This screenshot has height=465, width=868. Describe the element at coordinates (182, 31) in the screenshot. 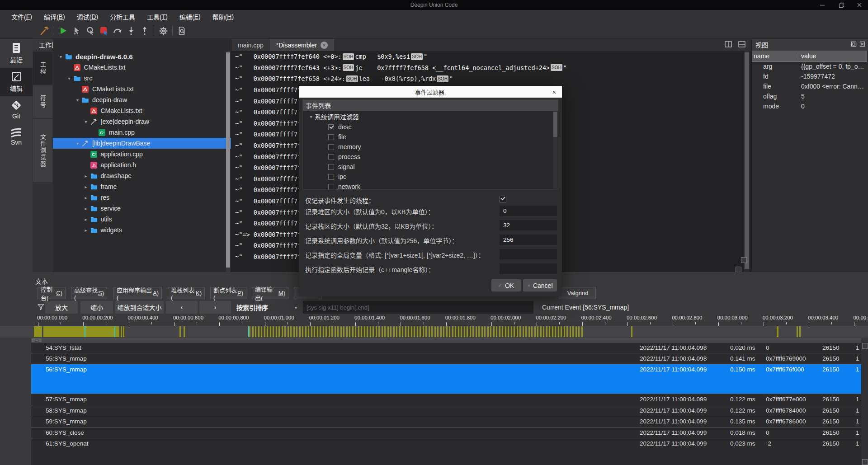

I see `search-doc-button` at that location.